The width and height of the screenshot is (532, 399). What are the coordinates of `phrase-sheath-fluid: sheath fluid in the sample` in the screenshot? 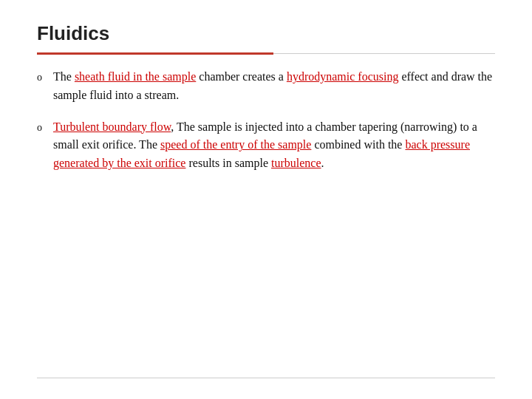 It's located at (135, 77).